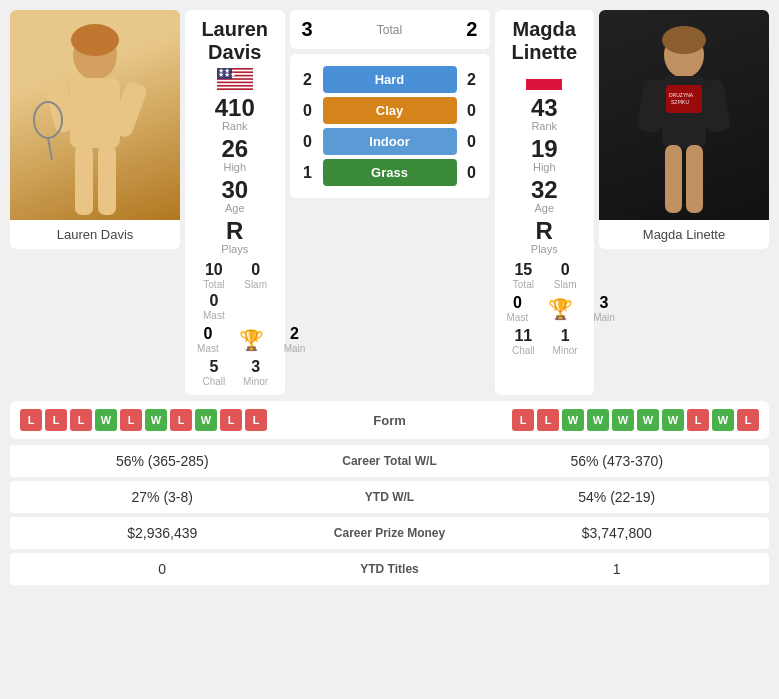 The image size is (779, 699). Describe the element at coordinates (235, 196) in the screenshot. I see `left-age-block: 30 Age` at that location.